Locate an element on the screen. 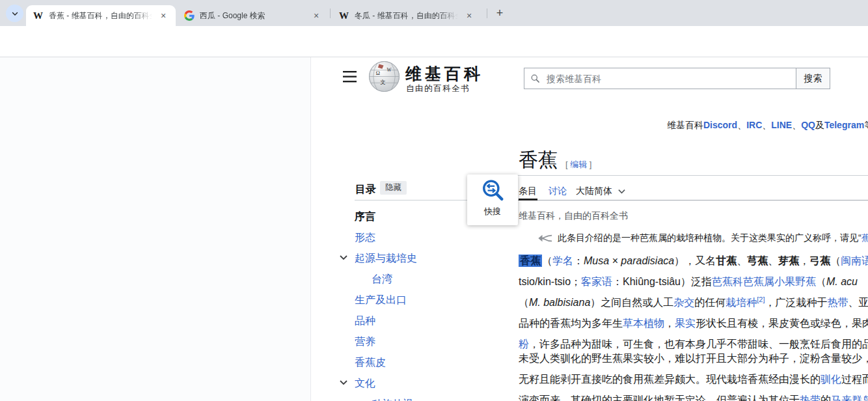 This screenshot has height=401, width=868. browser-toolbar: zh.wikipedia.org/wiki/香蕉 is located at coordinates (434, 42).